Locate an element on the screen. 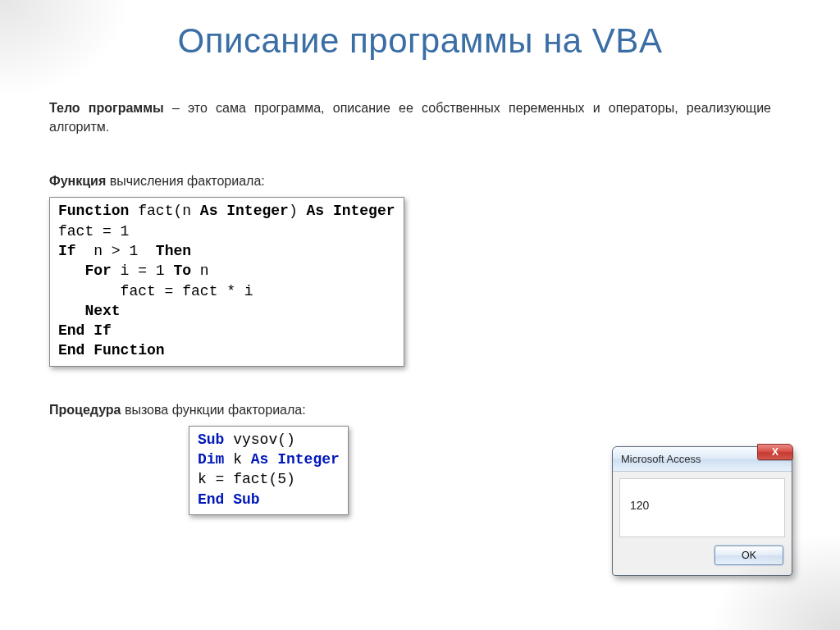  msgbox-microsoft-access: Microsoft Access X 120 OK is located at coordinates (702, 511).